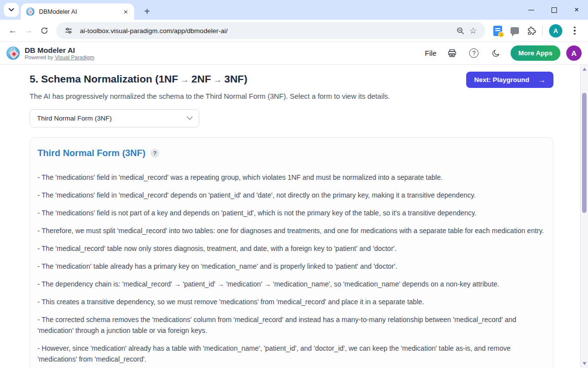 This screenshot has width=588, height=368. Describe the element at coordinates (430, 53) in the screenshot. I see `file-menu: File` at that location.